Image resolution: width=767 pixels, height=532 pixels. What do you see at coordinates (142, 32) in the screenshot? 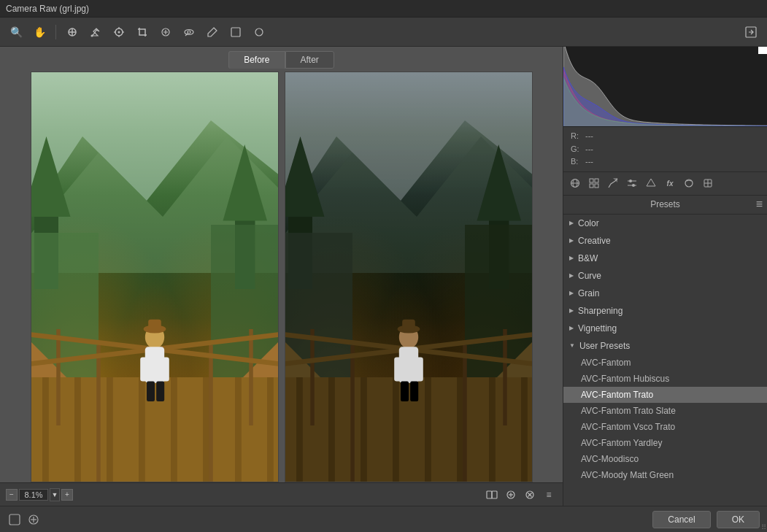
I see `crop-tool` at bounding box center [142, 32].